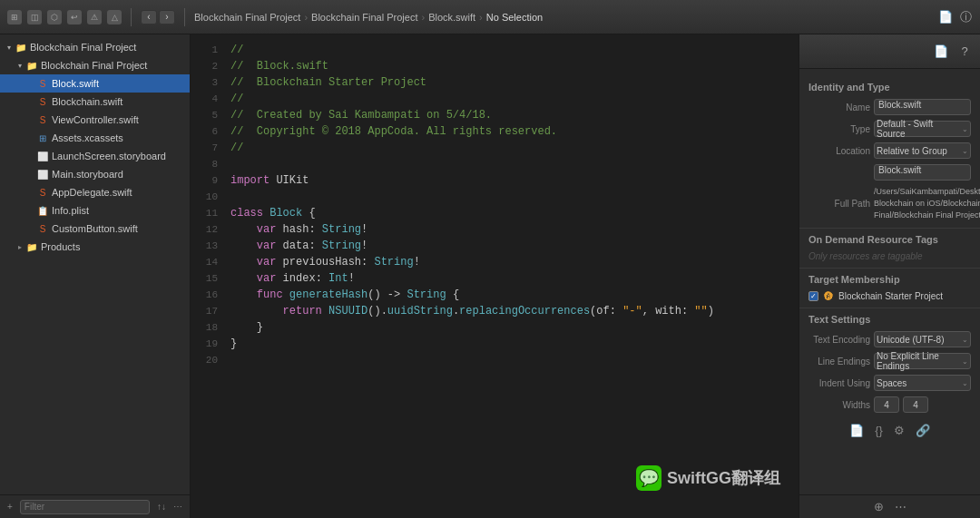 The image size is (980, 518). Describe the element at coordinates (43, 120) in the screenshot. I see `swift-file-icon-vc: S` at that location.